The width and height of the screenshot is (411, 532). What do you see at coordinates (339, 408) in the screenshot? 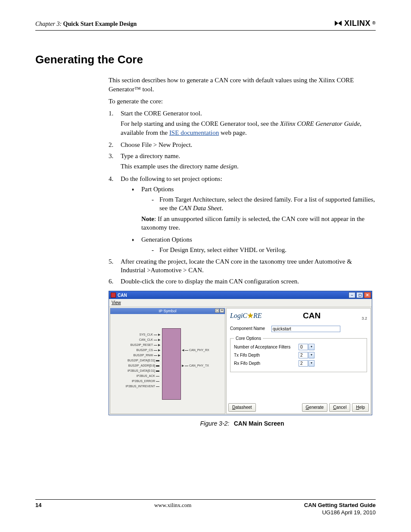
I see `cancel-button: Cancel` at bounding box center [339, 408].